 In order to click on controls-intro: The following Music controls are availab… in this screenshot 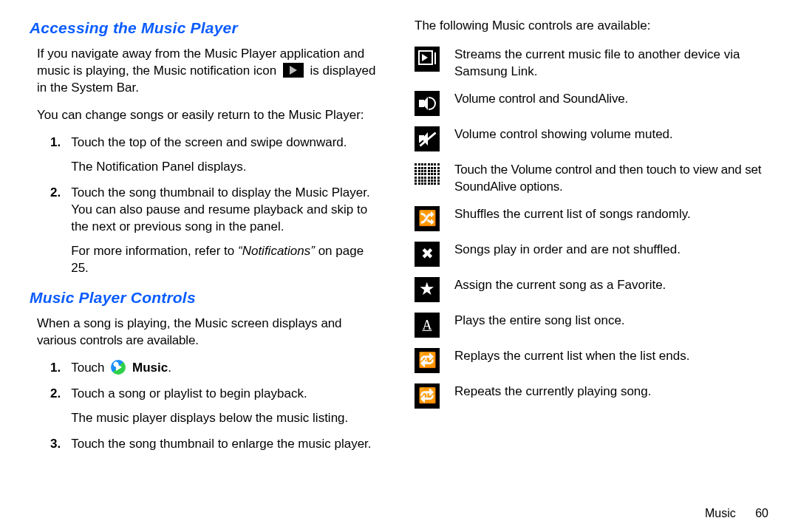, I will do `click(591, 27)`.